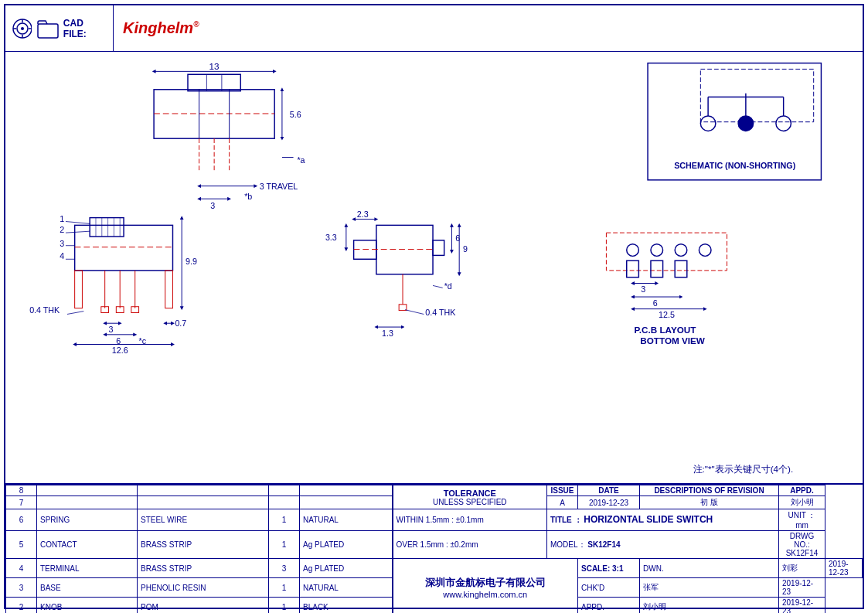  I want to click on bom-no-4: 4, so click(22, 569).